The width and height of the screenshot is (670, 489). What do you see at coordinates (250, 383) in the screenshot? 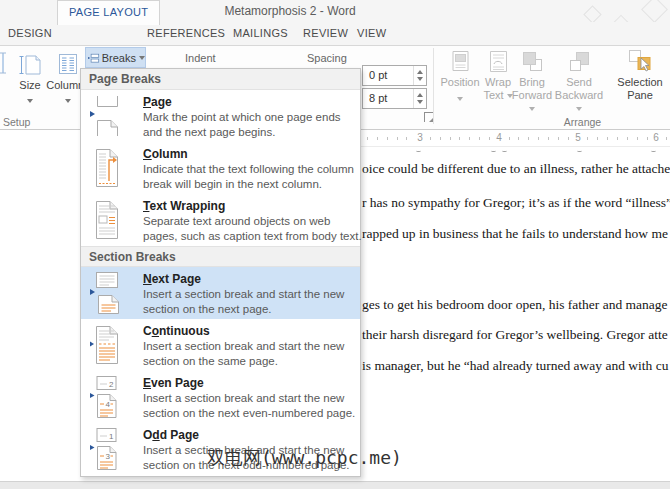
I see `menu-item-title: Even Page` at bounding box center [250, 383].